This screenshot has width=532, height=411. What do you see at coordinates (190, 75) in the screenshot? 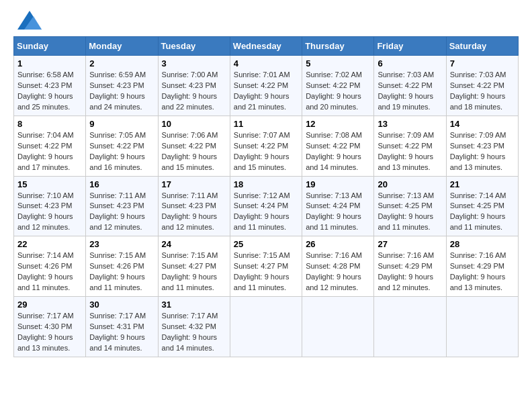
I see `sunrise-label: Sunrise: 7:00 AM` at bounding box center [190, 75].